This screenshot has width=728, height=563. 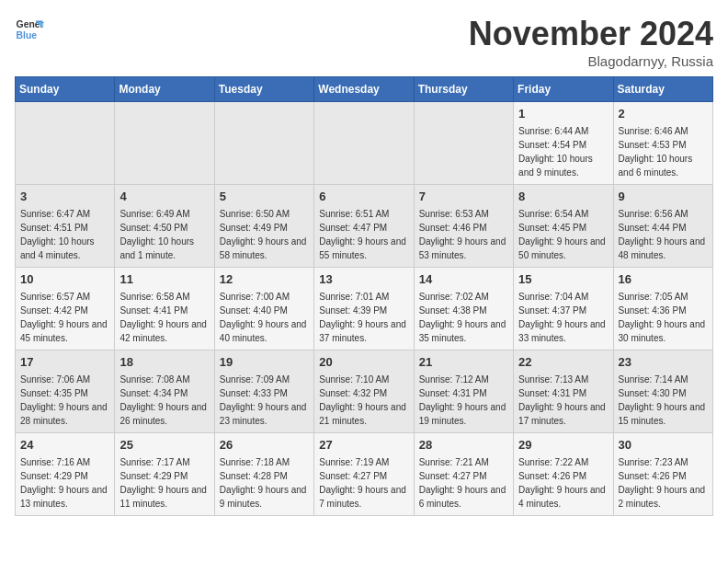 What do you see at coordinates (65, 226) in the screenshot?
I see `calendar-cell: 3Sunrise: 6:47 AM Sunset: 4:51 PM Daylig…` at bounding box center [65, 226].